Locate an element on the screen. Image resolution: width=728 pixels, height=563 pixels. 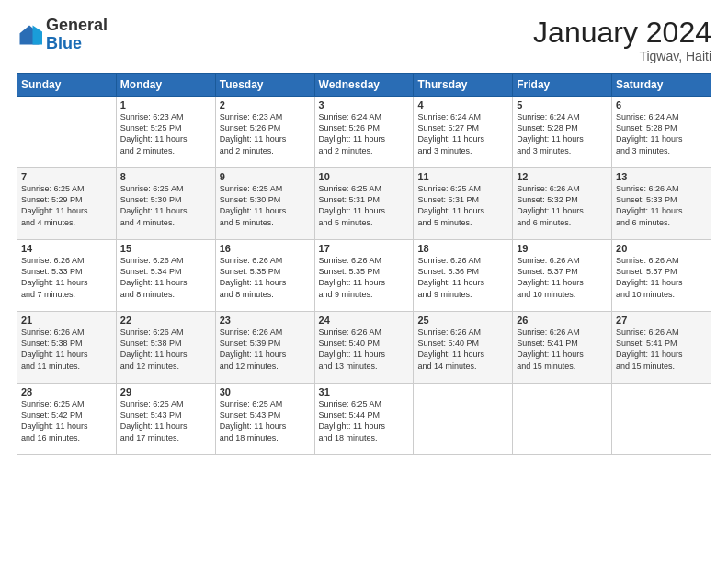
calendar-cell: 15Sunrise: 6:26 AM Sunset: 5:34 PM Dayli… is located at coordinates (165, 276).